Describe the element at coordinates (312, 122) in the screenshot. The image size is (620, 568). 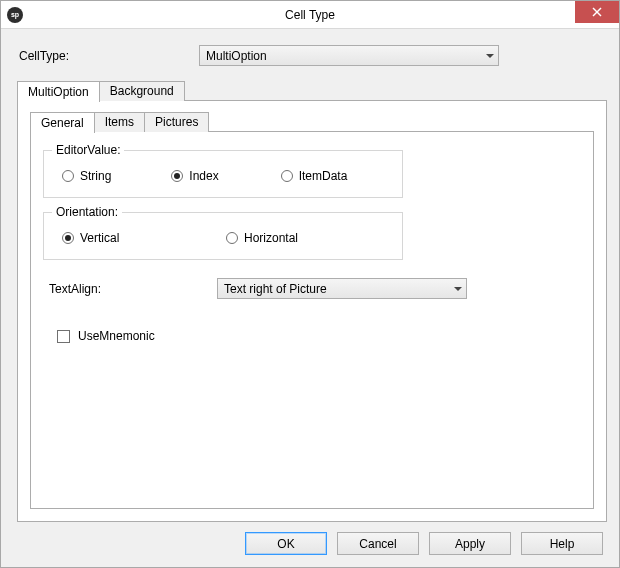
I see `inner-tabstrip: General Items Pictures` at that location.